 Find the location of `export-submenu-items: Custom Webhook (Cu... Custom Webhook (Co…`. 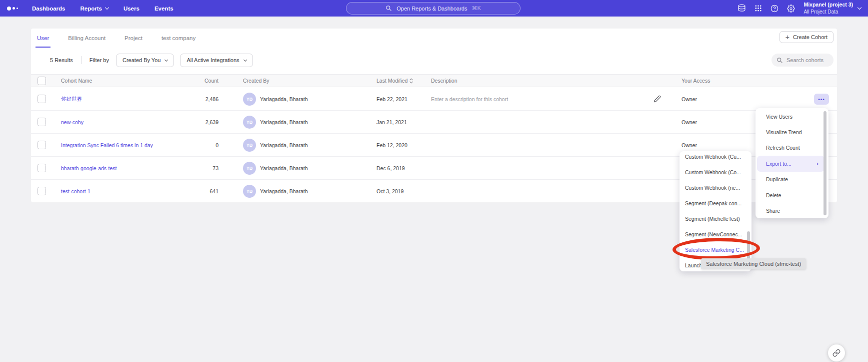

export-submenu-items: Custom Webhook (Cu... Custom Webhook (Co… is located at coordinates (716, 211).